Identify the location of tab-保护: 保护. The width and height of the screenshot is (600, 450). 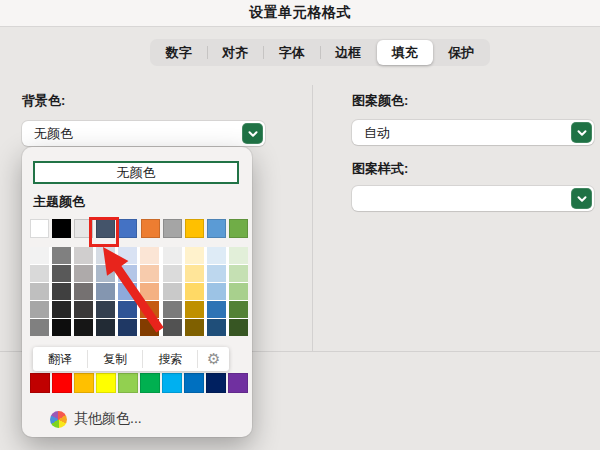
(462, 52).